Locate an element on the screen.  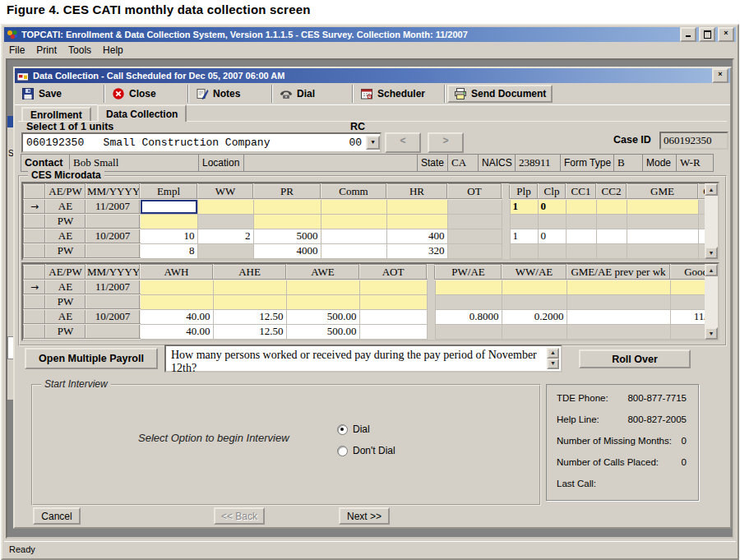
prev-unit-button: < is located at coordinates (403, 143).